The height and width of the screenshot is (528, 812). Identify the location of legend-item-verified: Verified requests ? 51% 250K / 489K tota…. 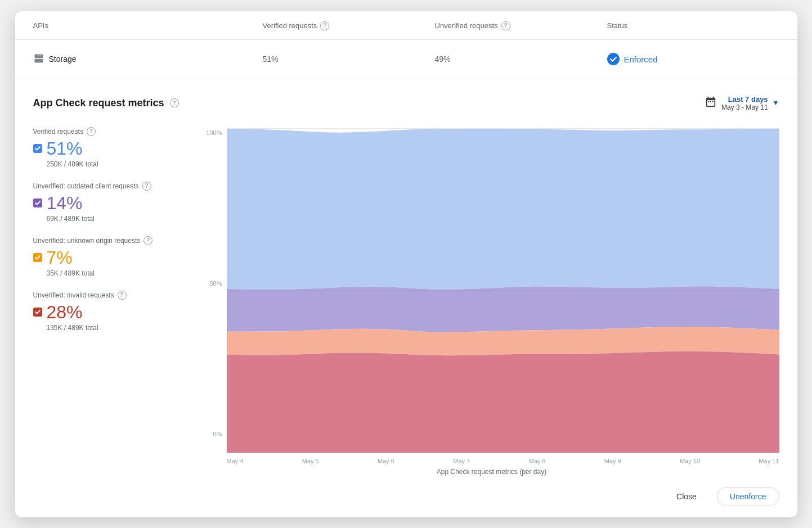
(112, 147).